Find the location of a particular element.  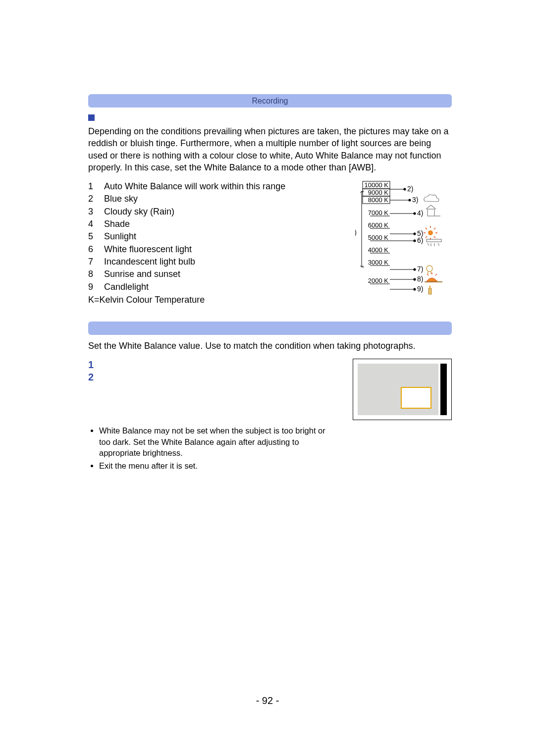

page-number: - 92 - is located at coordinates (268, 701).